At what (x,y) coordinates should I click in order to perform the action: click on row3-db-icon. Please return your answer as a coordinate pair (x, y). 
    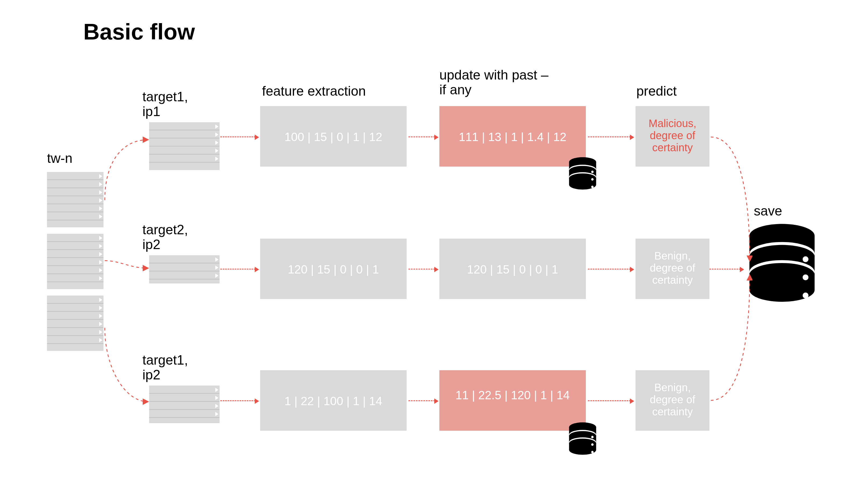
    Looking at the image, I should click on (583, 439).